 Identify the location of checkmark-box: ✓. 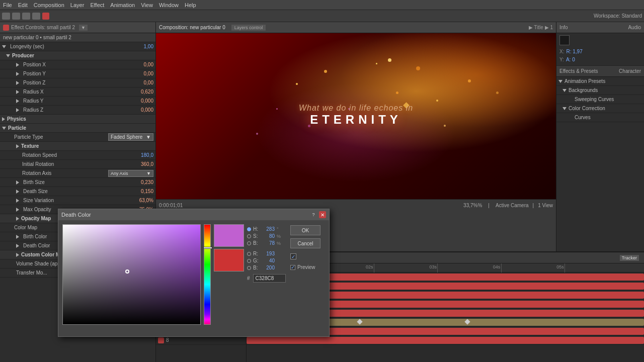
(293, 256).